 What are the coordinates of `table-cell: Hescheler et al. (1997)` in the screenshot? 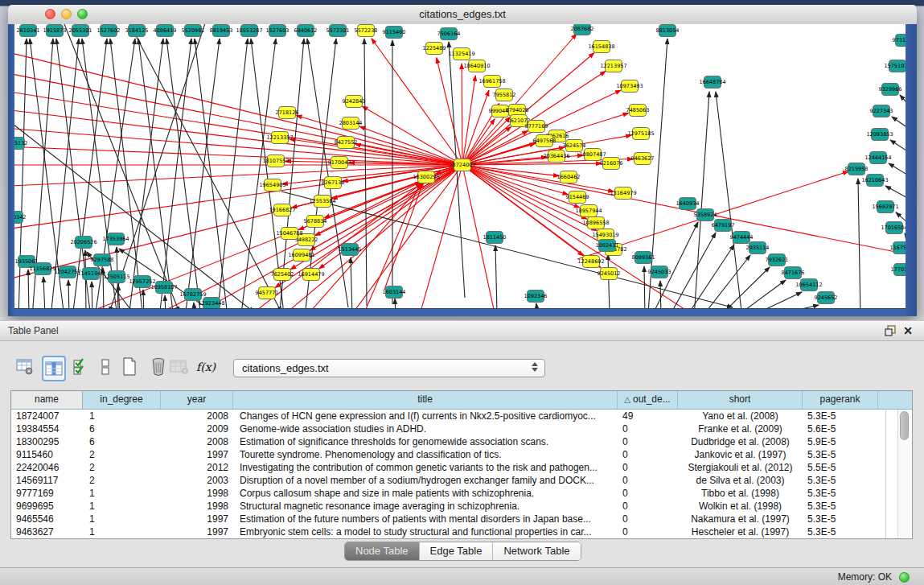 It's located at (740, 532).